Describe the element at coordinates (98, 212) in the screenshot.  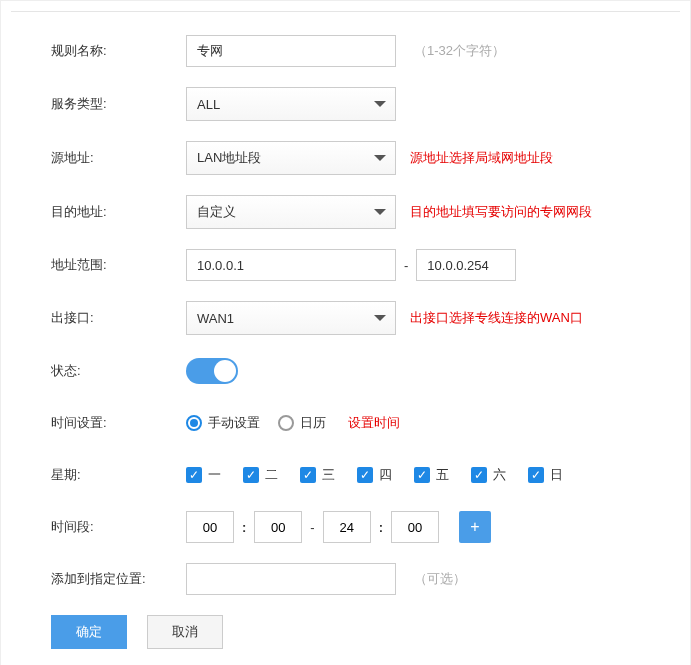
I see `dst-addr-label: 目的地址:` at that location.